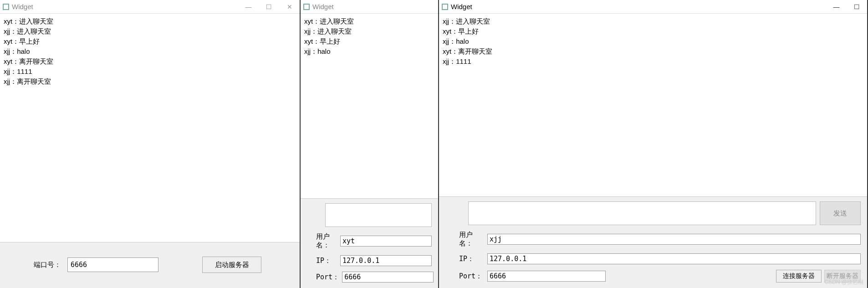 The width and height of the screenshot is (868, 288). Describe the element at coordinates (842, 276) in the screenshot. I see `disconnect-button: 断开服务器` at that location.